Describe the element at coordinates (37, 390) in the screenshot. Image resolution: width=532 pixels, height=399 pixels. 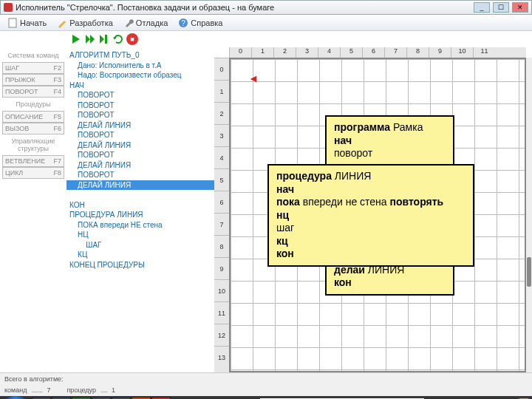
I see `dots: ..........` at that location.